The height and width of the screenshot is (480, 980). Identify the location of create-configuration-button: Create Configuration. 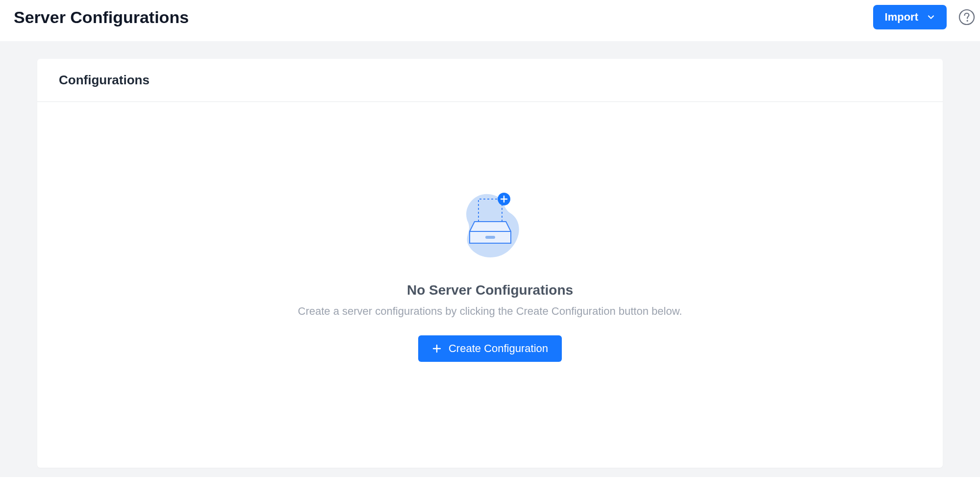
(490, 349).